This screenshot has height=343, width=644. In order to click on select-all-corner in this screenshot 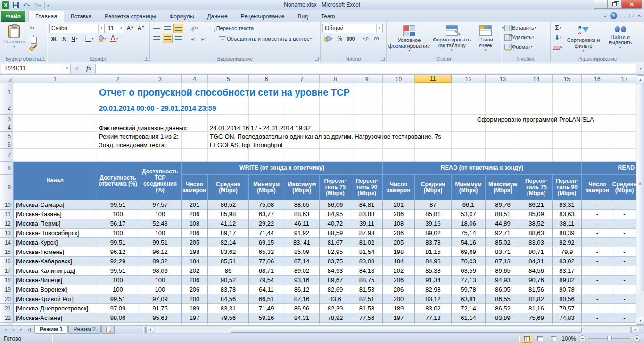, I will do `click(7, 79)`.